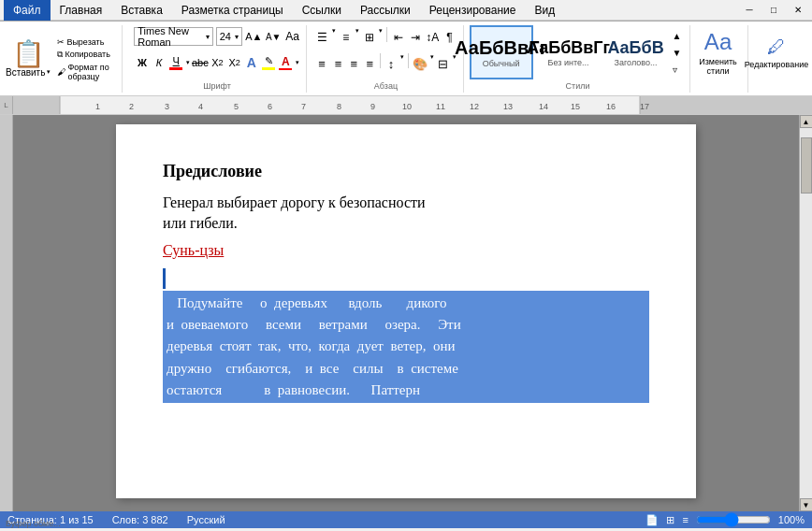 The height and width of the screenshot is (531, 812). Describe the element at coordinates (677, 69) in the screenshot. I see `styles-expand: ▿` at that location.